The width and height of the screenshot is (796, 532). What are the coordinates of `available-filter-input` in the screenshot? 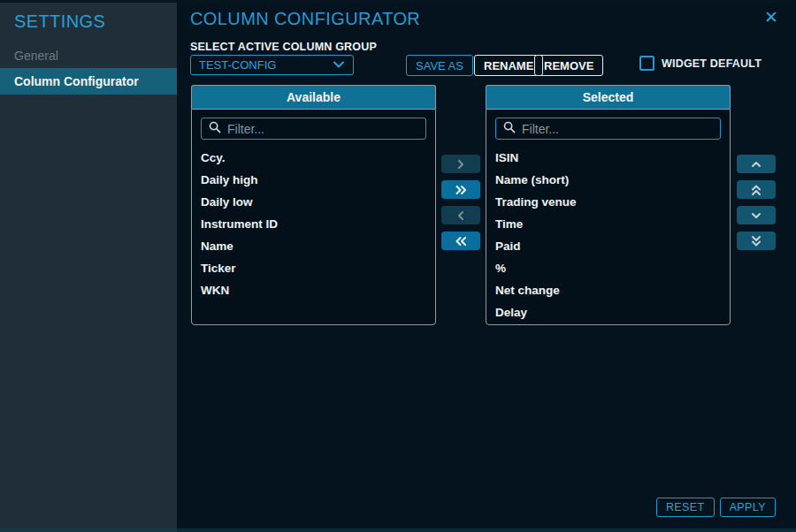 It's located at (323, 129).